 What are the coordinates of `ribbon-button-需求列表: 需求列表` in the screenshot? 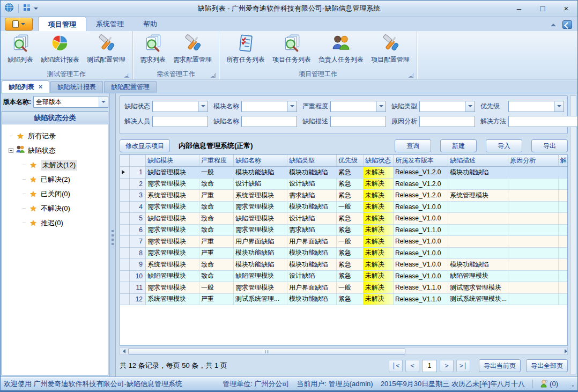 It's located at (153, 49).